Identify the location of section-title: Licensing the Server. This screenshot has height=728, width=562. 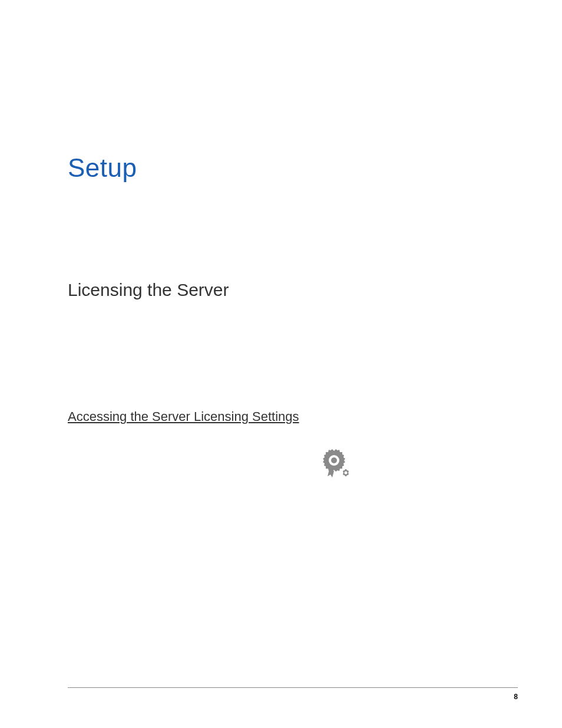
(281, 290).